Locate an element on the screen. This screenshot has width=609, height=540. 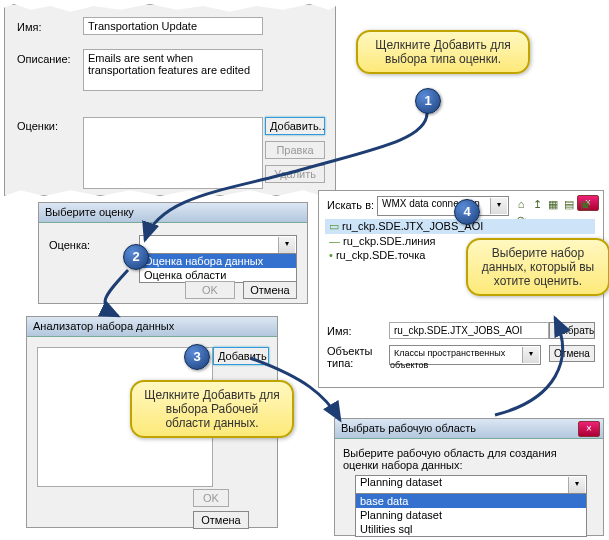
name-label: Имя: is located at coordinates (29, 27).